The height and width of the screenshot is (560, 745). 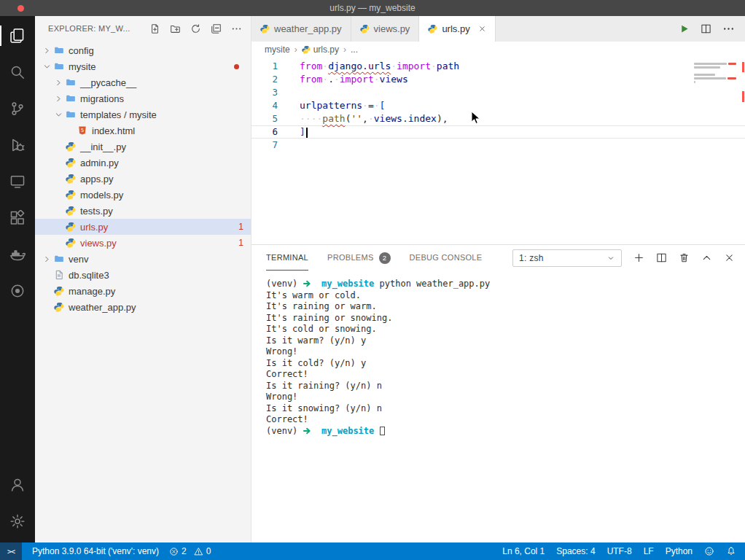 I want to click on panel-tabbar: TERMINALPROBLEMS2DEBUG CONSOLE1: zsh, so click(x=499, y=258).